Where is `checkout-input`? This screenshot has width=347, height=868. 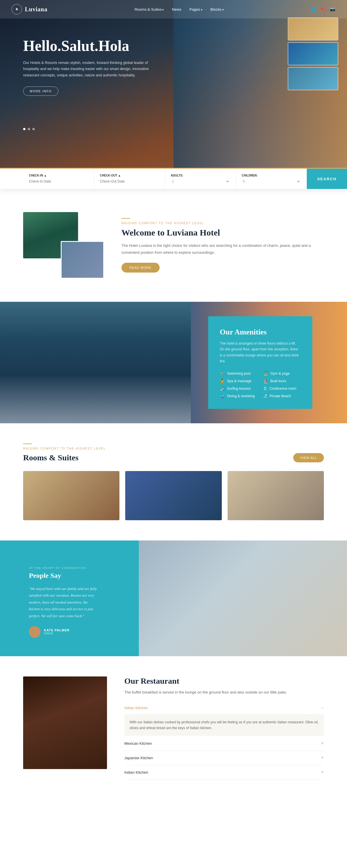
checkout-input is located at coordinates (129, 181).